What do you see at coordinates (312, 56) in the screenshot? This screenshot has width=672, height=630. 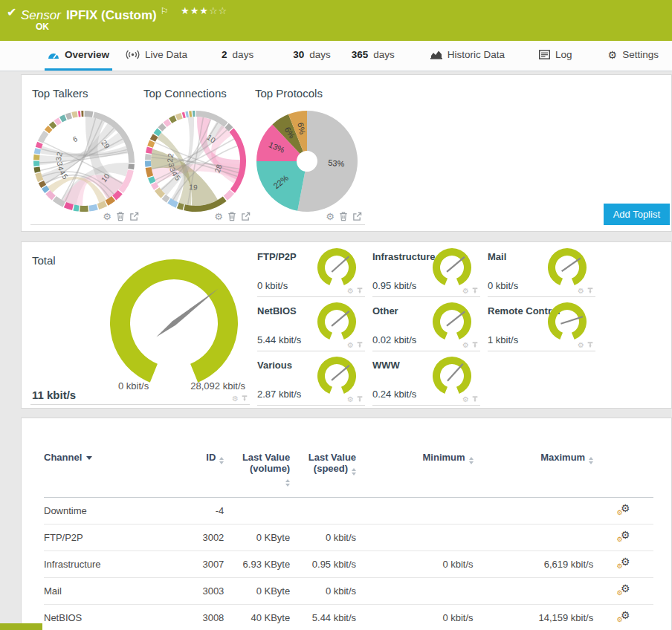 I see `tab-30-days: 30days` at bounding box center [312, 56].